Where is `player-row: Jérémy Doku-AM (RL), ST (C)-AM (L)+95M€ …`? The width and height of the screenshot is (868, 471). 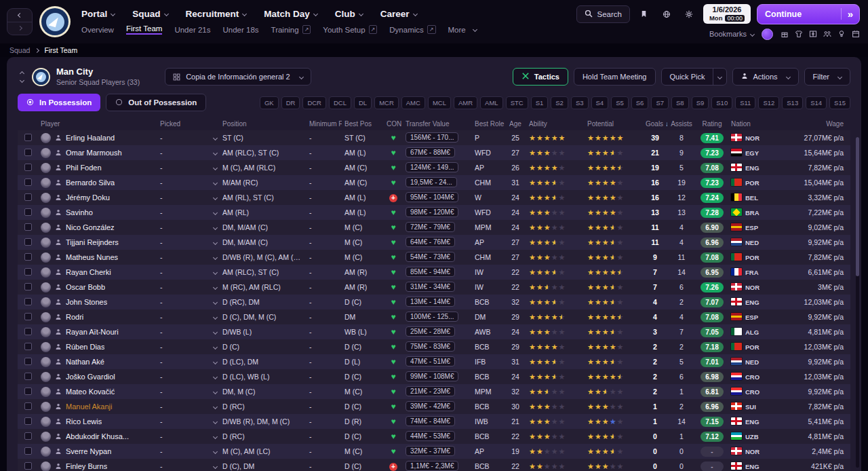
player-row: Jérémy Doku-AM (RL), ST (C)-AM (L)+95M€ … is located at coordinates (434, 197).